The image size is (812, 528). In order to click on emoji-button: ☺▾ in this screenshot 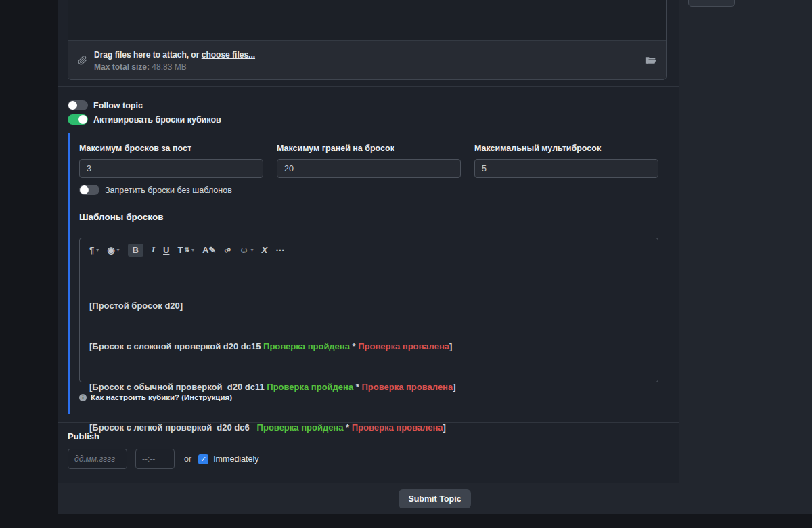, I will do `click(246, 250)`.